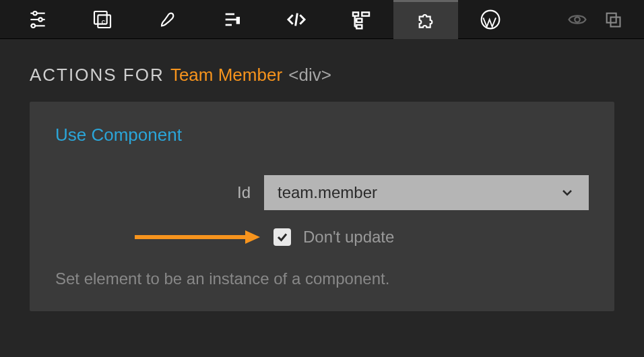 This screenshot has width=644, height=357. What do you see at coordinates (232, 20) in the screenshot?
I see `list-icon` at bounding box center [232, 20].